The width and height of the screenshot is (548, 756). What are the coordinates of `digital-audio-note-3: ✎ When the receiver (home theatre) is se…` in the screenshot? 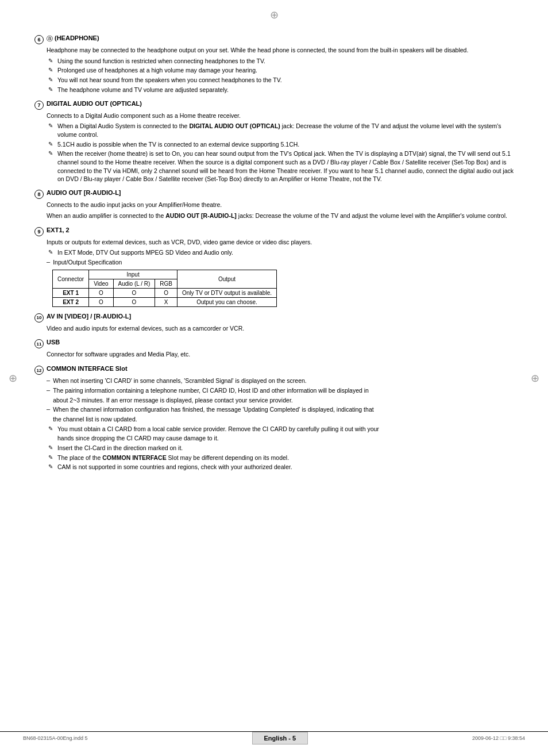 It's located at (280, 167).